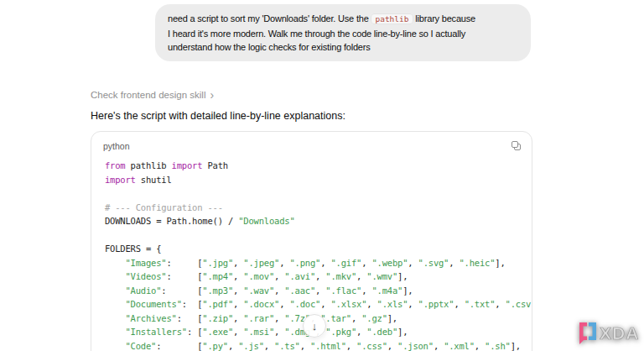 This screenshot has width=644, height=351. Describe the element at coordinates (392, 18) in the screenshot. I see `inline-code-pathlib: pathlib` at that location.